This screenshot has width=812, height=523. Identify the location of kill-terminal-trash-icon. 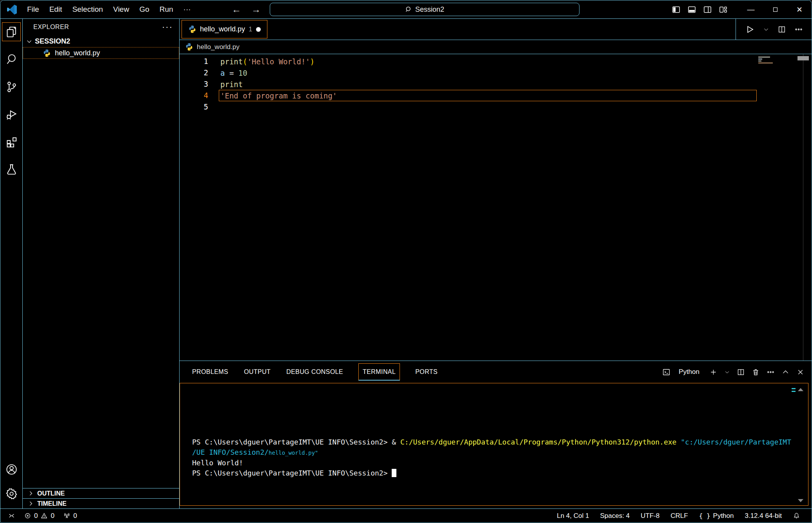
(756, 372).